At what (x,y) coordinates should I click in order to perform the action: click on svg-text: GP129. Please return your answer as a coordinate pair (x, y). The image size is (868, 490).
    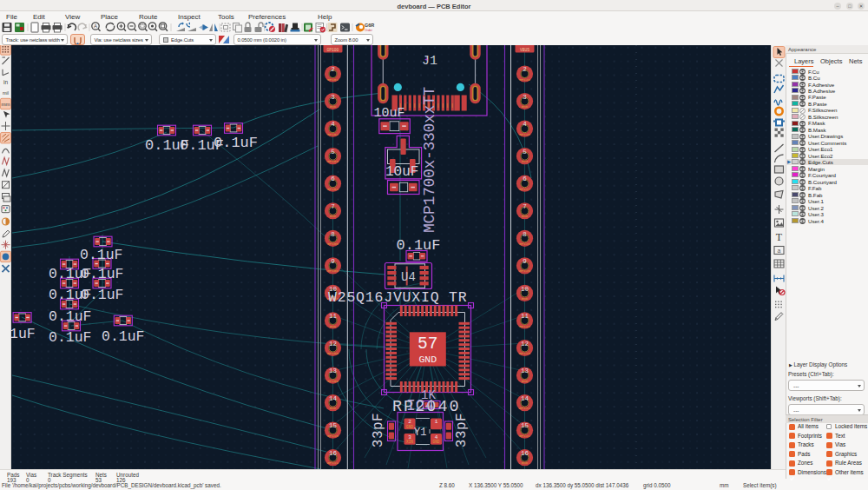
    Looking at the image, I should click on (524, 80).